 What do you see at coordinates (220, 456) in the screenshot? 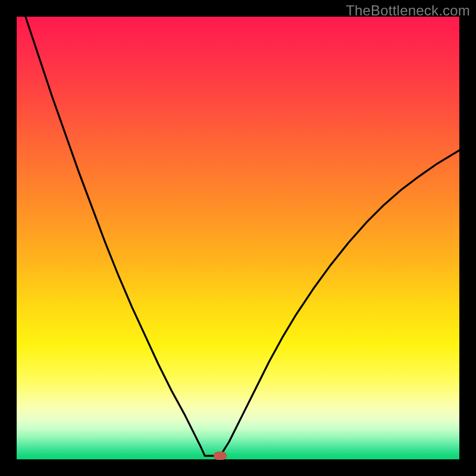
I see `optimum-marker` at bounding box center [220, 456].